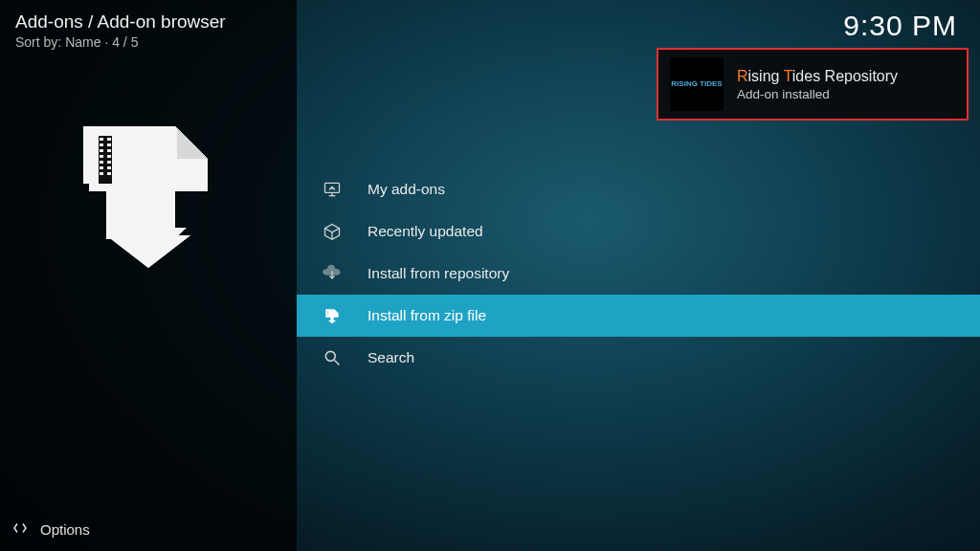 This screenshot has width=980, height=551. What do you see at coordinates (813, 84) in the screenshot?
I see `notification-toast: RISING TIDES Rising Tides Repository Add…` at bounding box center [813, 84].